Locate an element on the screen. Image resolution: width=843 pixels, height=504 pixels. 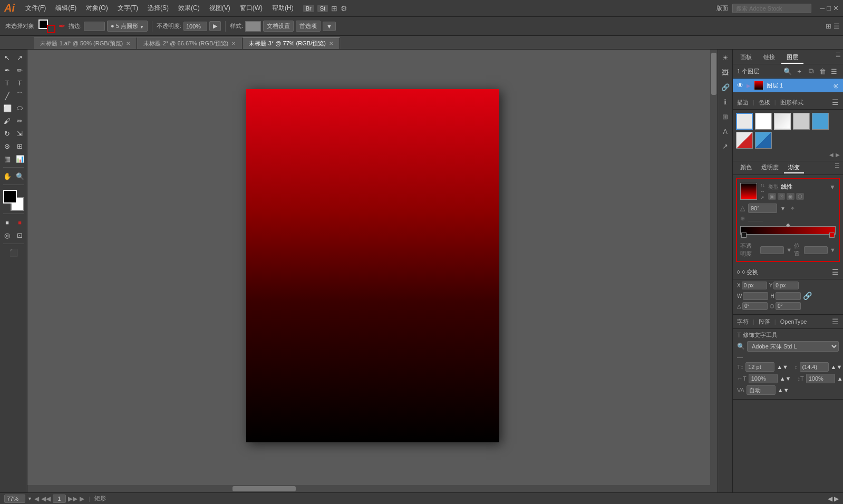
duplicate-layer-icon: ⧉ is located at coordinates (811, 71).